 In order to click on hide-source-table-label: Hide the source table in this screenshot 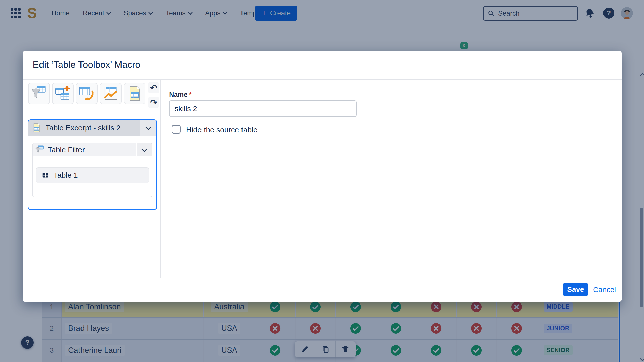, I will do `click(222, 130)`.